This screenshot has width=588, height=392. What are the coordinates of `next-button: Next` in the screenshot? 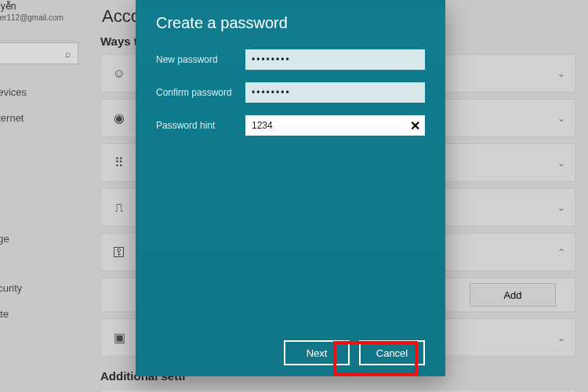 It's located at (317, 353).